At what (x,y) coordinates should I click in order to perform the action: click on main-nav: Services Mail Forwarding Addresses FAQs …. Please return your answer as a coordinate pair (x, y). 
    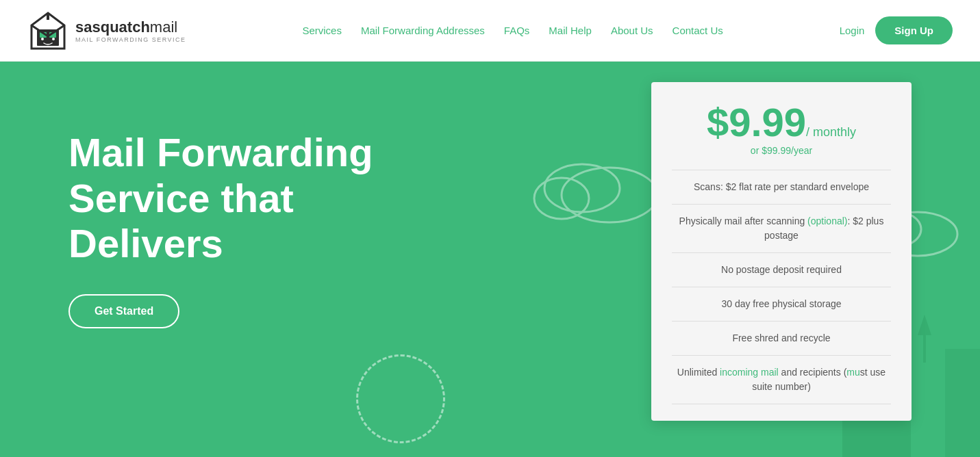
    Looking at the image, I should click on (513, 30).